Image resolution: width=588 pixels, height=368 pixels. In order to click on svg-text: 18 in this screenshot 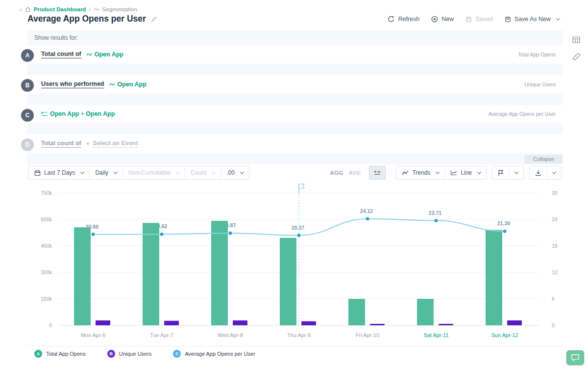, I will do `click(555, 246)`.